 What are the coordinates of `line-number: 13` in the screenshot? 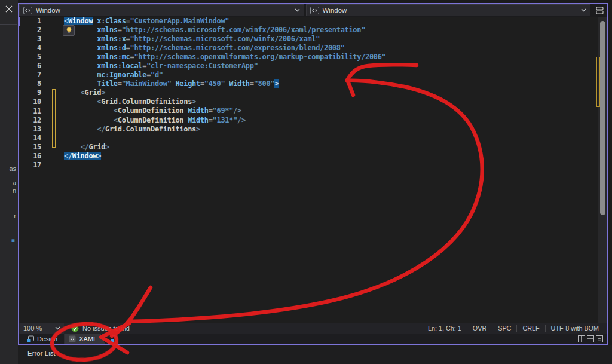 It's located at (30, 129).